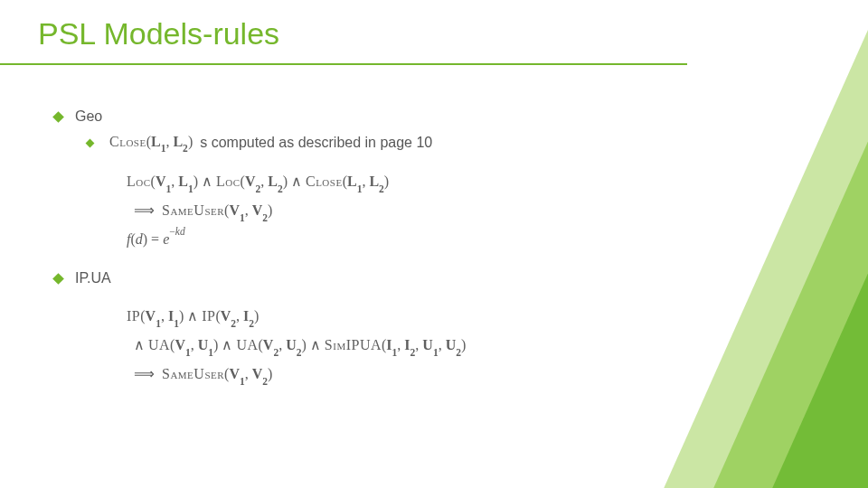 The width and height of the screenshot is (868, 488). I want to click on title-underline, so click(344, 64).